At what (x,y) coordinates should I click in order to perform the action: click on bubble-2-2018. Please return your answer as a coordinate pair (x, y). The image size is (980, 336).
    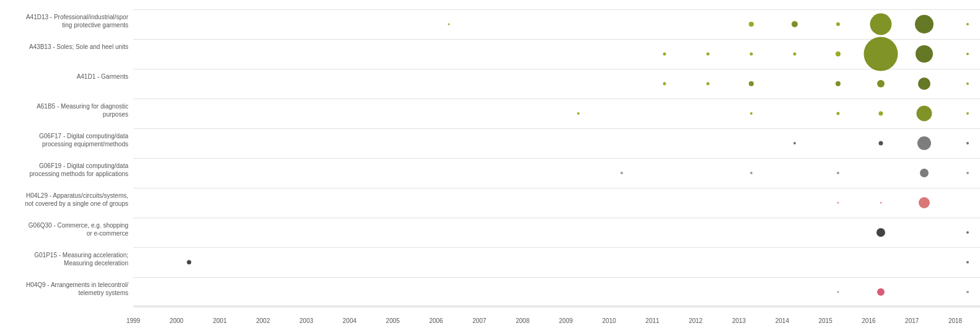
    Looking at the image, I should click on (968, 84).